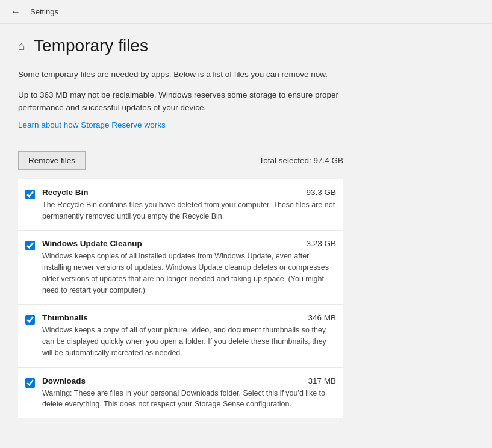  I want to click on page-header: ⌂ Temporary files, so click(181, 46).